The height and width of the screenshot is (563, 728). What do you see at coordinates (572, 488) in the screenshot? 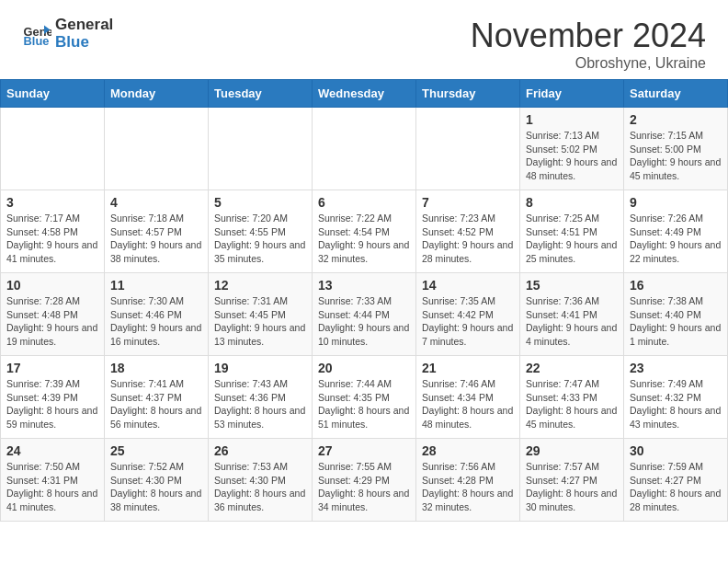
I see `day-info: Sunrise: 7:57 AM Sunset: 4:27 PM Dayligh…` at bounding box center [572, 488].